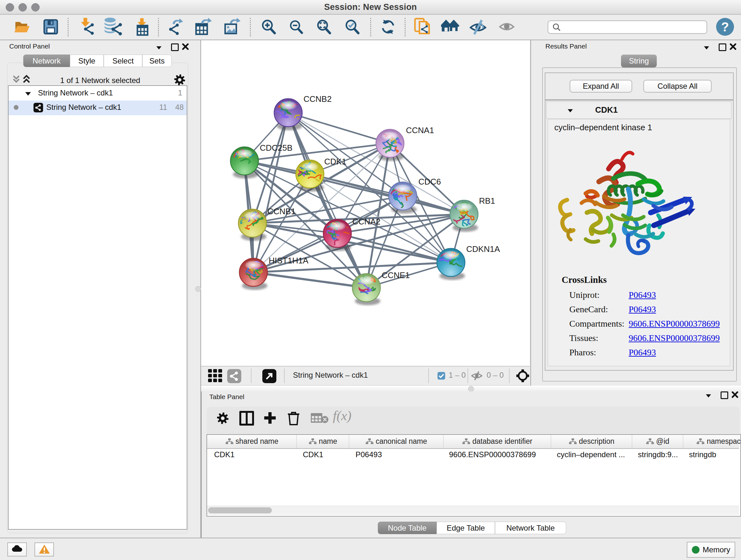  Describe the element at coordinates (430, 182) in the screenshot. I see `svg-text: CDC6` at that location.